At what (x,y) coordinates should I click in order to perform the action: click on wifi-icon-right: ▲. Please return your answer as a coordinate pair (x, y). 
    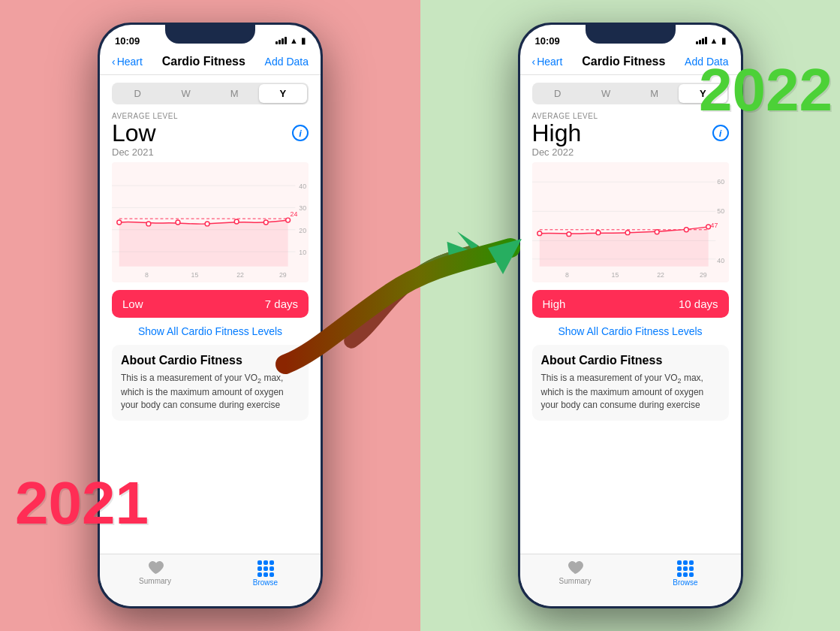
    Looking at the image, I should click on (715, 41).